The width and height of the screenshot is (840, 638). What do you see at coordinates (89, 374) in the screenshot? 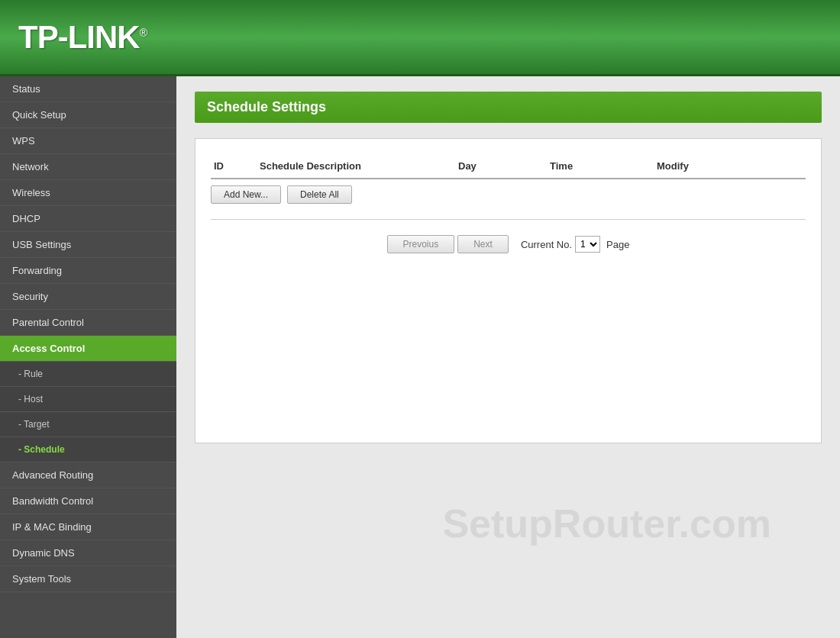
I see `sidebar-item-rule: - Rule` at bounding box center [89, 374].